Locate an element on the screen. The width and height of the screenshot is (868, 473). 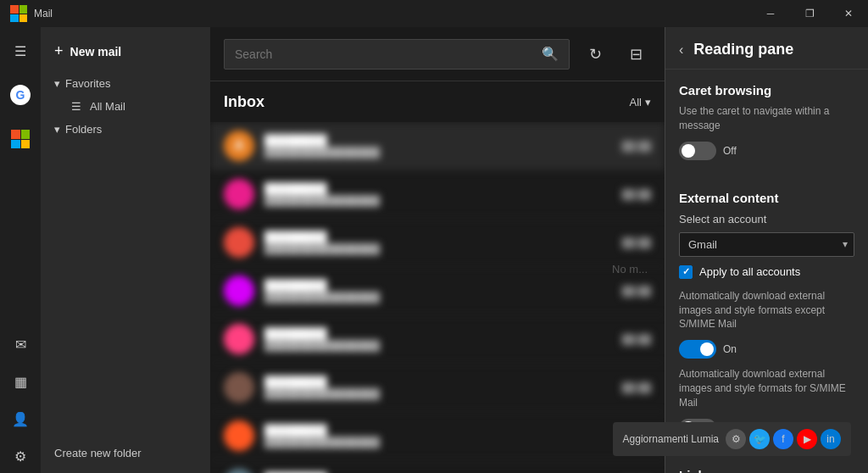
close-button: ✕ is located at coordinates (849, 14).